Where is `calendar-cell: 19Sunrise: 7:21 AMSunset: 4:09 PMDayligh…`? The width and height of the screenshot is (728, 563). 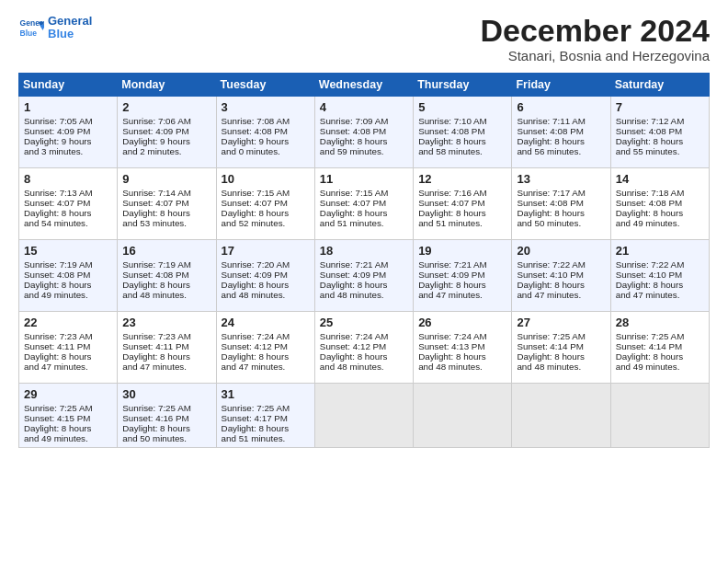
calendar-cell: 19Sunrise: 7:21 AMSunset: 4:09 PMDayligh… is located at coordinates (463, 276).